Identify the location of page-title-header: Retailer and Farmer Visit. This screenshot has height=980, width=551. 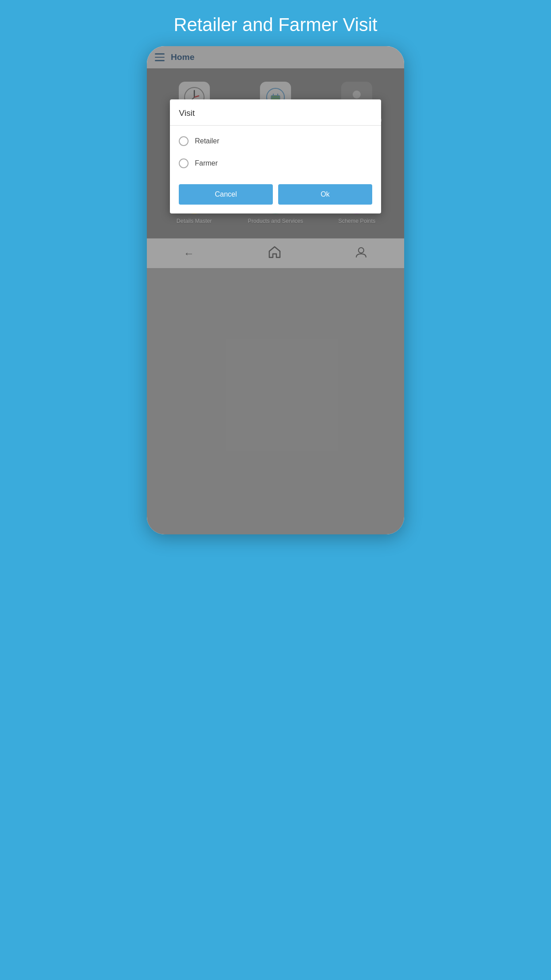
(276, 23).